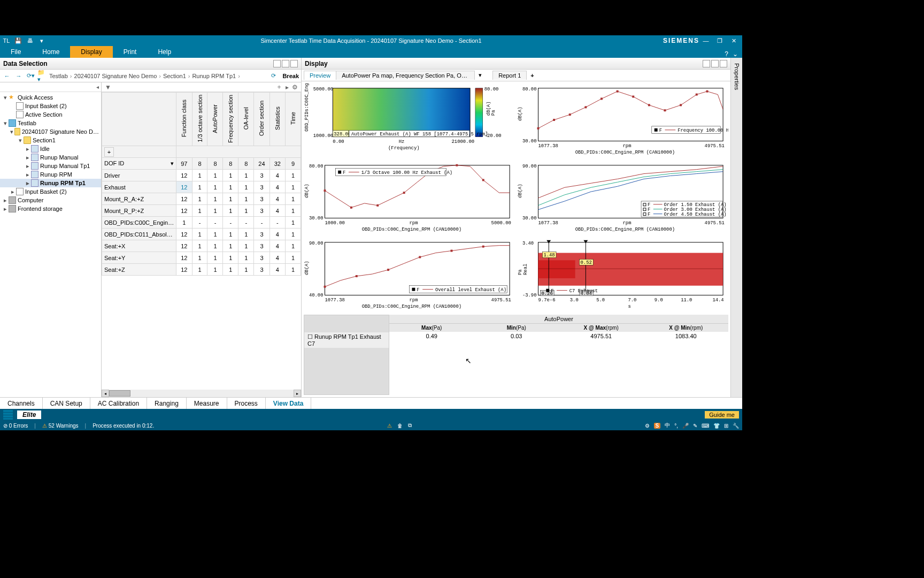 The width and height of the screenshot is (924, 578). What do you see at coordinates (720, 41) in the screenshot?
I see `maximize-icon: ❐` at bounding box center [720, 41].